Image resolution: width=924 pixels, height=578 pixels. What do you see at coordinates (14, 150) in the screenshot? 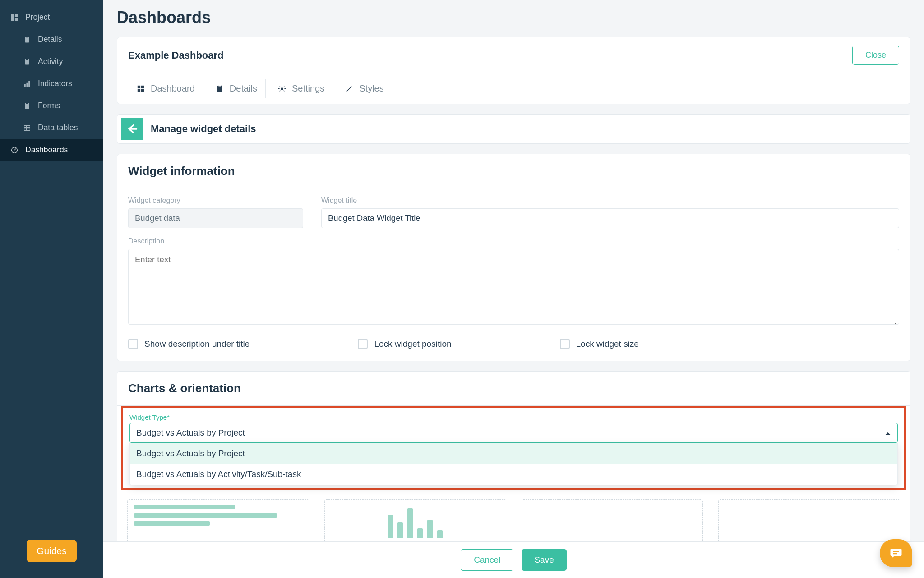
I see `gauge-icon` at bounding box center [14, 150].